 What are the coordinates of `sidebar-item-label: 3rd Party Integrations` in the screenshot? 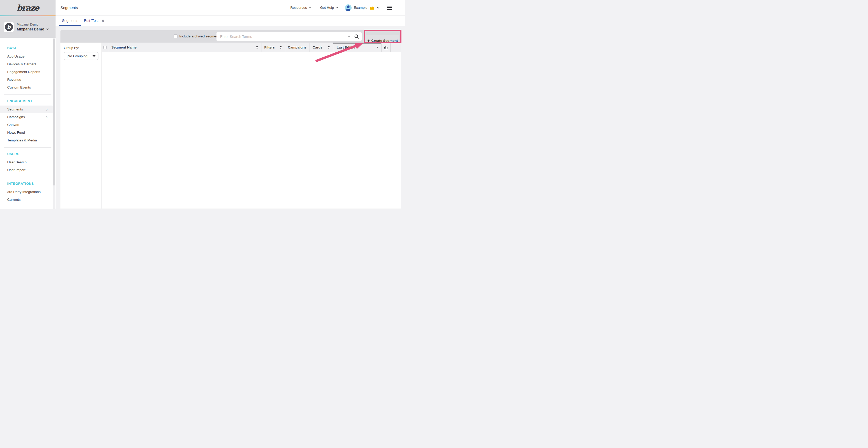 It's located at (24, 192).